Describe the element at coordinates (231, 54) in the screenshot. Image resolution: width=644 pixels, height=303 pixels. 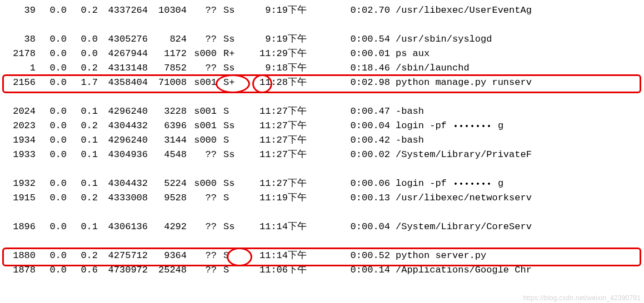
I see `col-stat: R+` at that location.